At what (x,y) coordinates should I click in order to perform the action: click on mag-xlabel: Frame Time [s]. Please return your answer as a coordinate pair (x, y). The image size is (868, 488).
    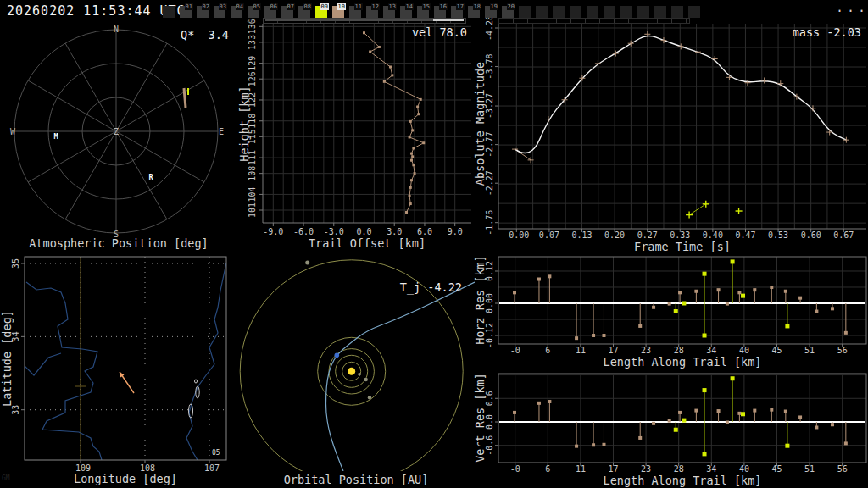
    Looking at the image, I should click on (682, 247).